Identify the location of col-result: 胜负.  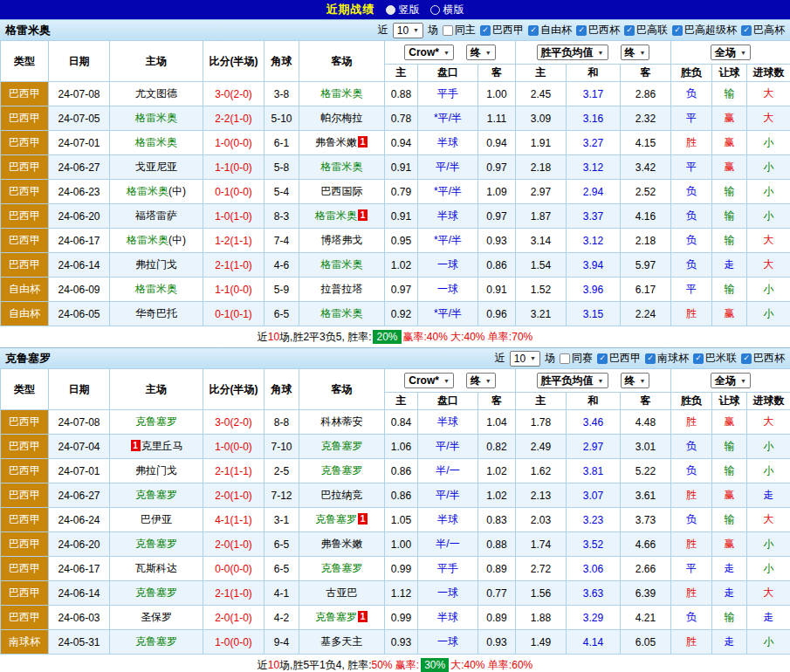
(691, 401).